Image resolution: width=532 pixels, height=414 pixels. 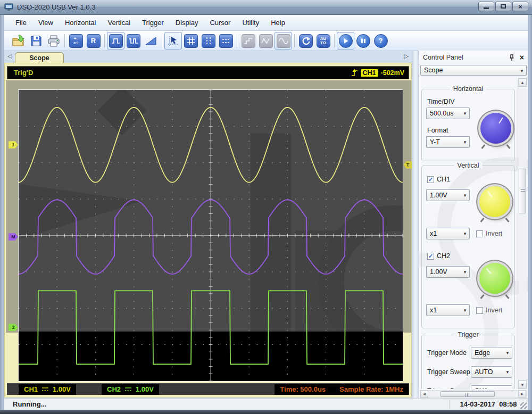 I want to click on trigger-sweep-select: AUTO ▼, so click(x=492, y=372).